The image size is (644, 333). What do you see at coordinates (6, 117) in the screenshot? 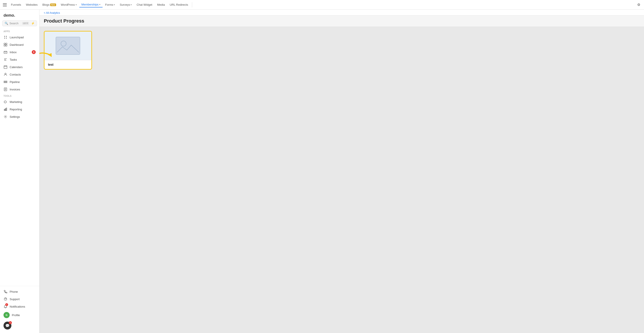
I see `settings-icon` at bounding box center [6, 117].